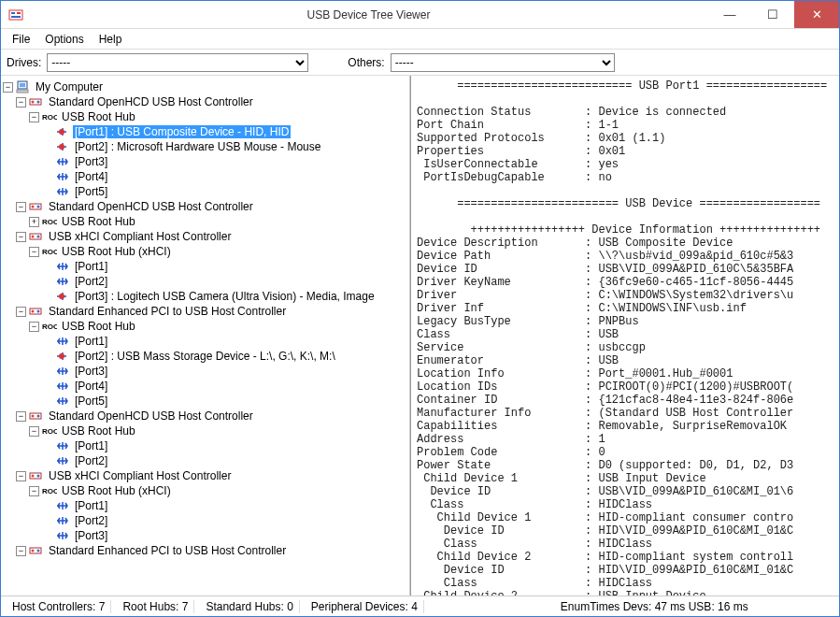  What do you see at coordinates (224, 296) in the screenshot?
I see `tree-label: [Port3] : Logitech USB Camera (Ultra Vis…` at bounding box center [224, 296].